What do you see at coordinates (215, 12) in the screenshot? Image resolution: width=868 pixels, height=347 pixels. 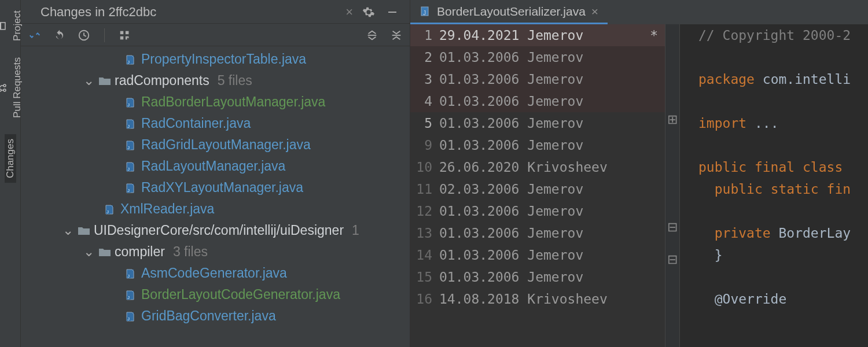 I see `panel-title-bar: Changes in 2ffc2dbc ×` at bounding box center [215, 12].